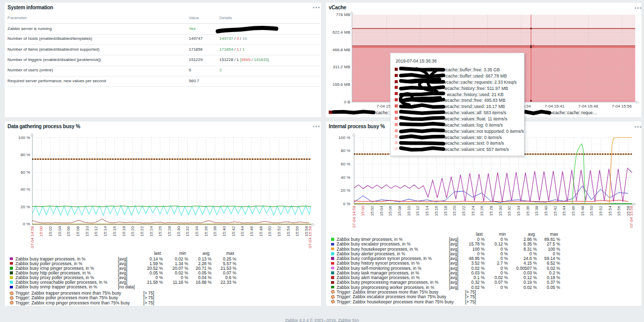 The height and width of the screenshot is (322, 644). I want to click on svg-text: 466.8 MB, so click(341, 50).